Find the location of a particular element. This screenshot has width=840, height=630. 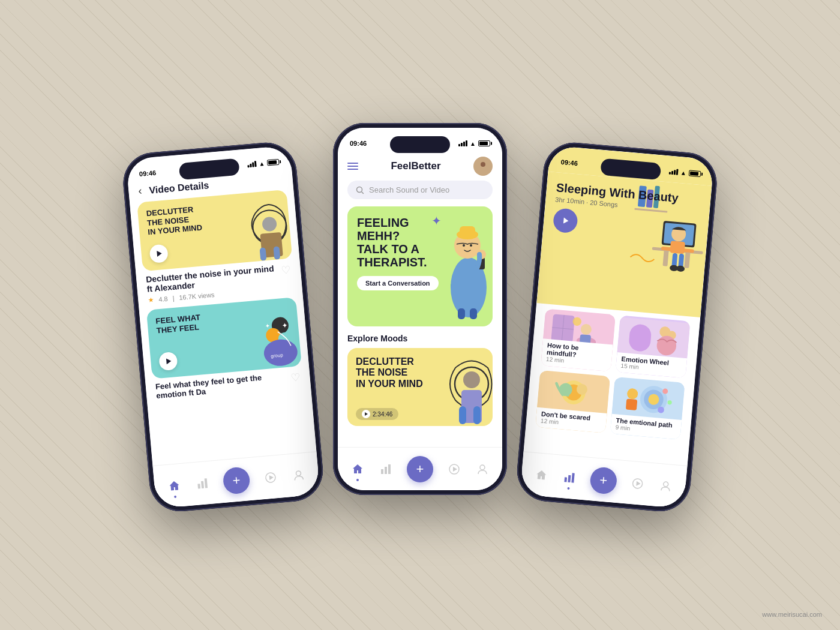

nav-user-center is located at coordinates (482, 469).